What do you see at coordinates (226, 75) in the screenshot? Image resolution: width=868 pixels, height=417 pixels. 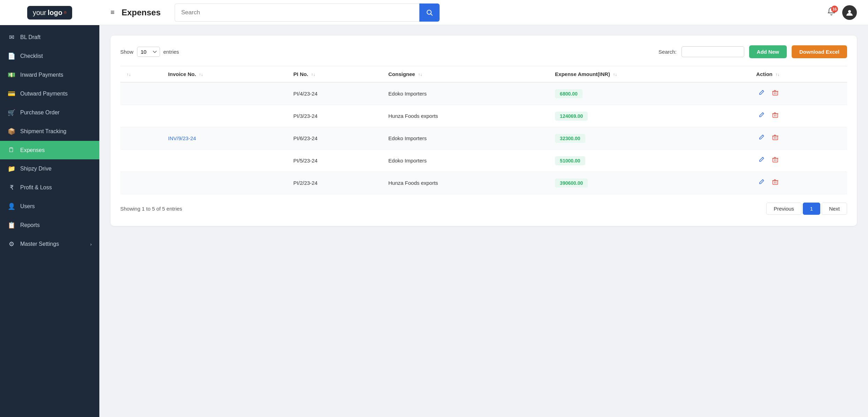 I see `col-invoice-no: Invoice No. ↑↓` at bounding box center [226, 75].